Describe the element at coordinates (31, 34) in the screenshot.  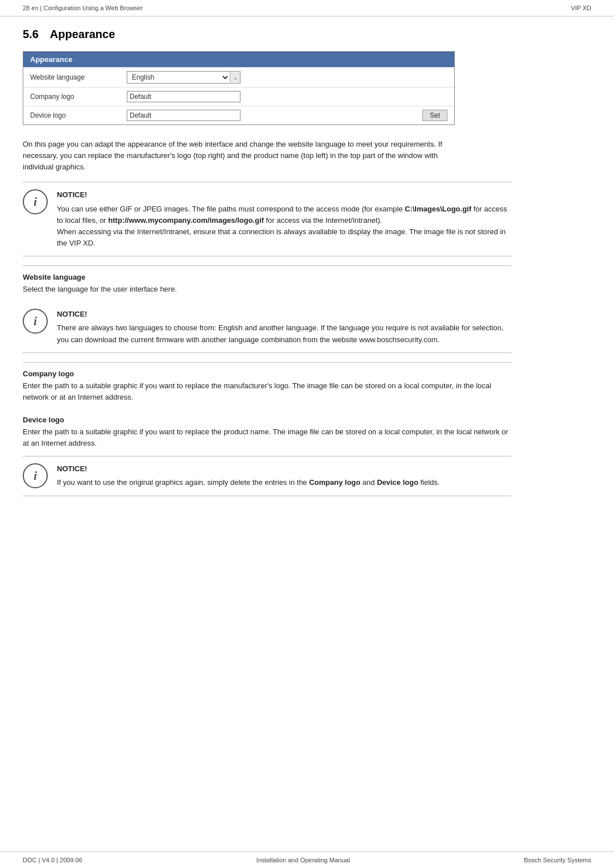
I see `section-number: 5.6` at that location.